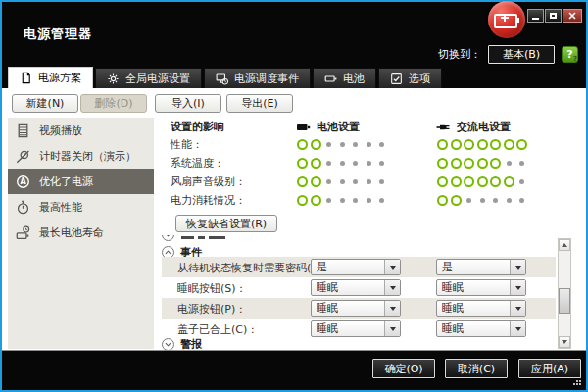 This screenshot has width=588, height=392. Describe the element at coordinates (553, 16) in the screenshot. I see `maximize-icon` at that location.